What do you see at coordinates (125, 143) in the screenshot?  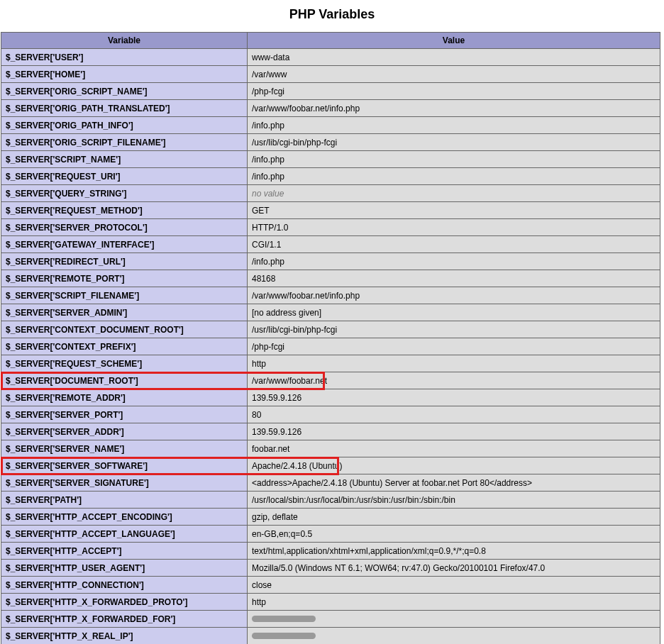 I see `variable-name-cell: $_SERVER['ORIG_SCRIPT_FILENAME']` at bounding box center [125, 143].